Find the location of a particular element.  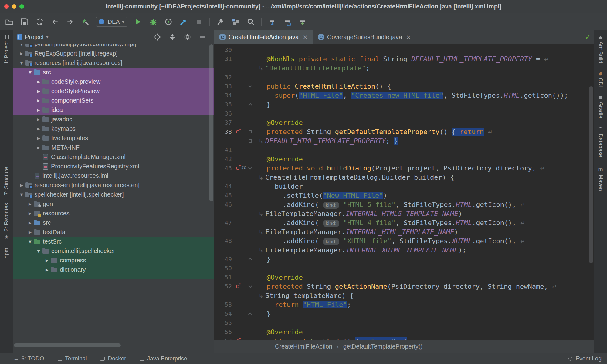

line-number: 46 is located at coordinates (225, 204).